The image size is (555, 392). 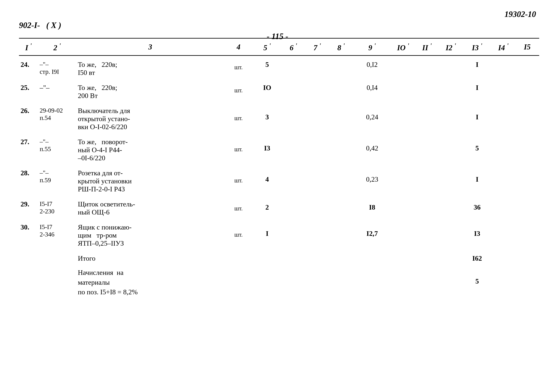 I want to click on row-27-col5: I3, so click(x=267, y=149).